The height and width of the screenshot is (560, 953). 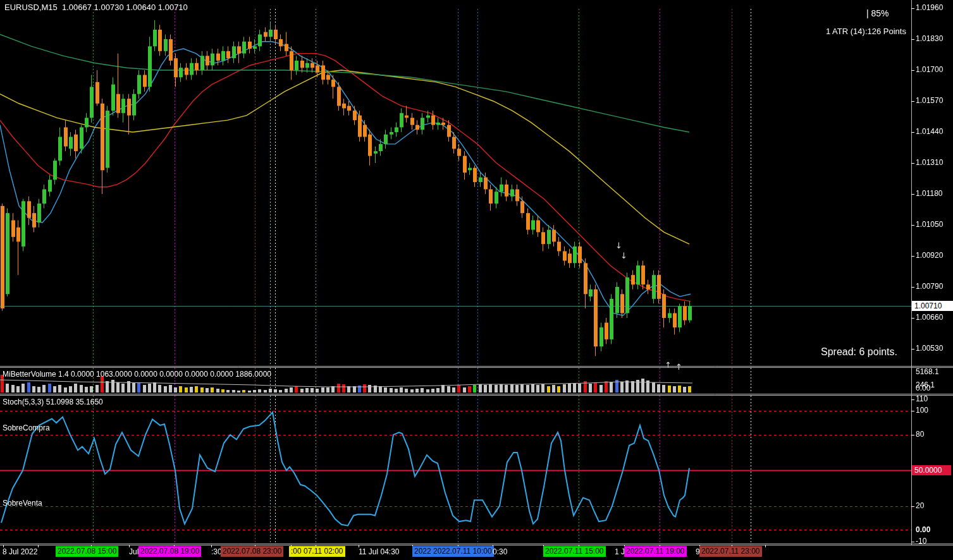 I want to click on stoch-indicator-label: Stoch(5,3,3) 51.0998 35.1650, so click(x=53, y=402).